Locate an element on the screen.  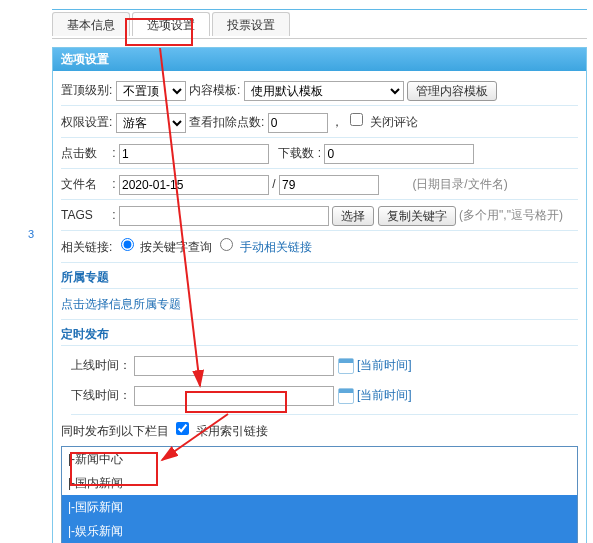
hits-label: 点击数 is located at coordinates (85, 153).